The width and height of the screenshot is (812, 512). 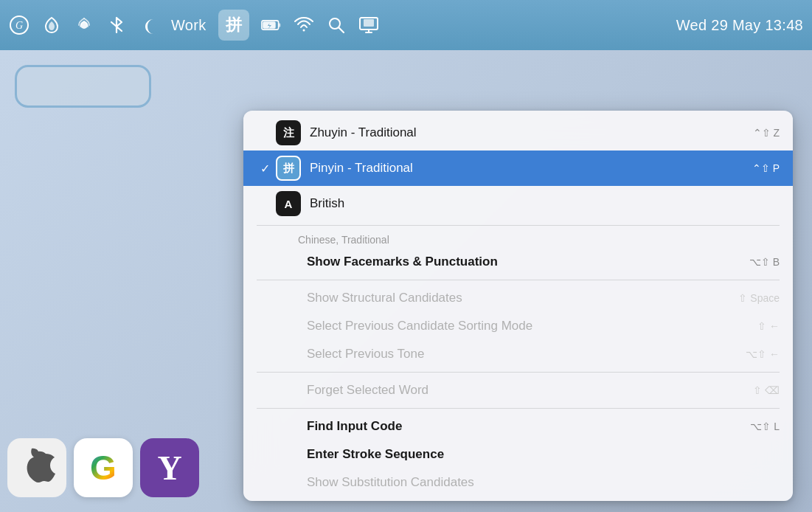 I want to click on menu-item-tone: Select Previous Tone ⌥⇧ ←, so click(x=518, y=354).